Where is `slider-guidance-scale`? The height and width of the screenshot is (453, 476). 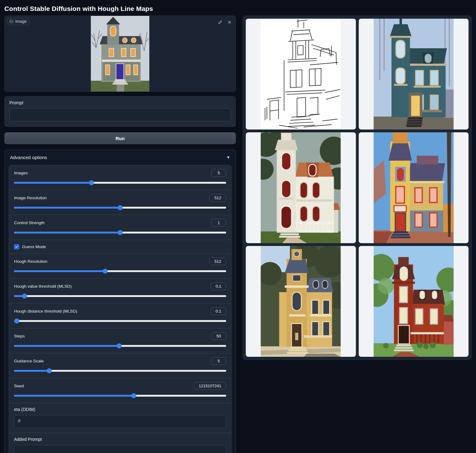 slider-guidance-scale is located at coordinates (120, 371).